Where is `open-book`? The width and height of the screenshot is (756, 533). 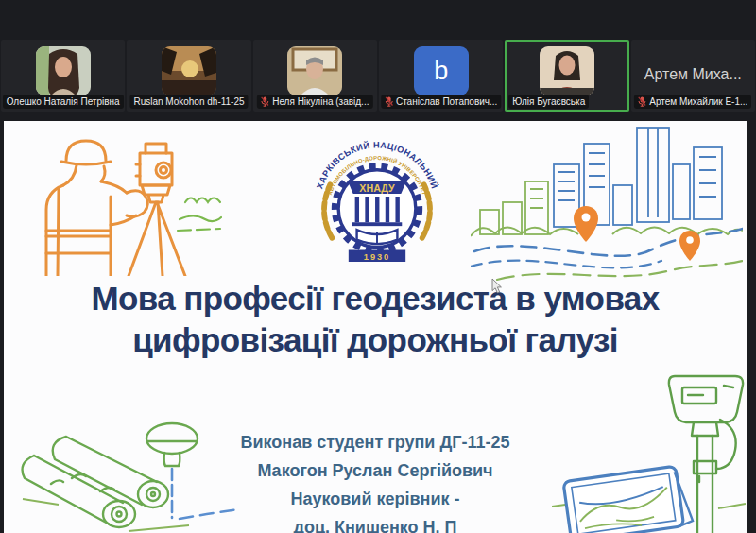 open-book is located at coordinates (378, 236).